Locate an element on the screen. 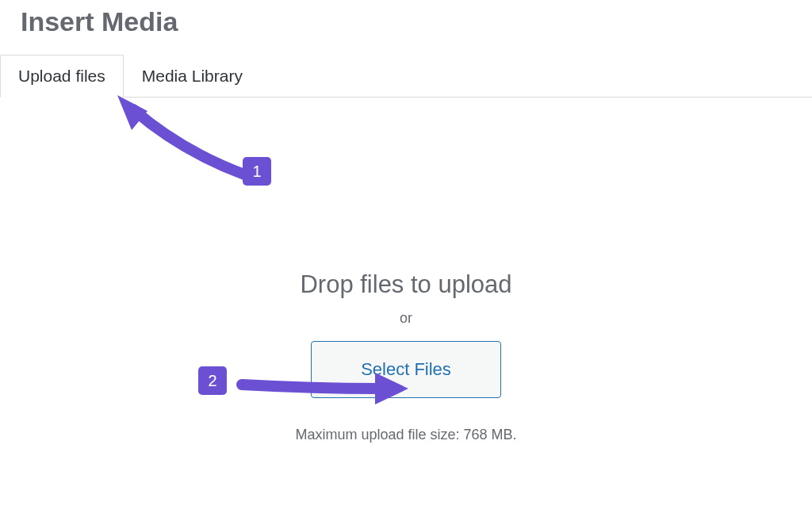 The width and height of the screenshot is (812, 521). tab-upload-files: Upload files is located at coordinates (62, 76).